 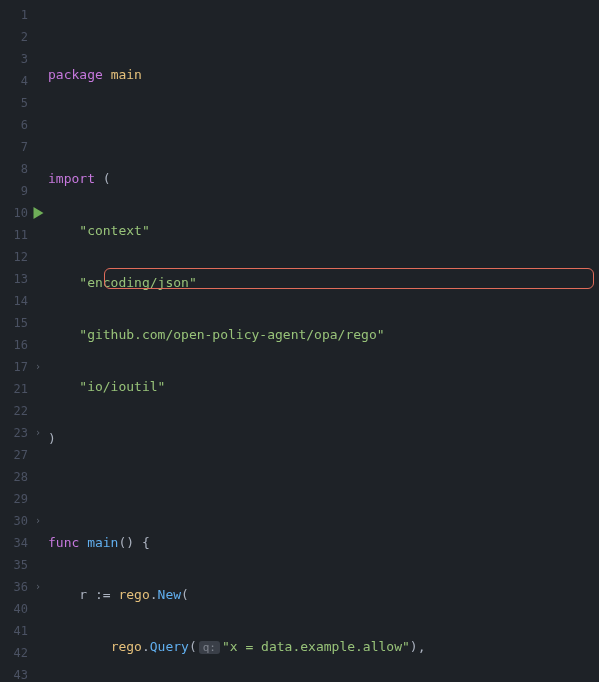 What do you see at coordinates (15, 521) in the screenshot?
I see `line-number: 30` at bounding box center [15, 521].